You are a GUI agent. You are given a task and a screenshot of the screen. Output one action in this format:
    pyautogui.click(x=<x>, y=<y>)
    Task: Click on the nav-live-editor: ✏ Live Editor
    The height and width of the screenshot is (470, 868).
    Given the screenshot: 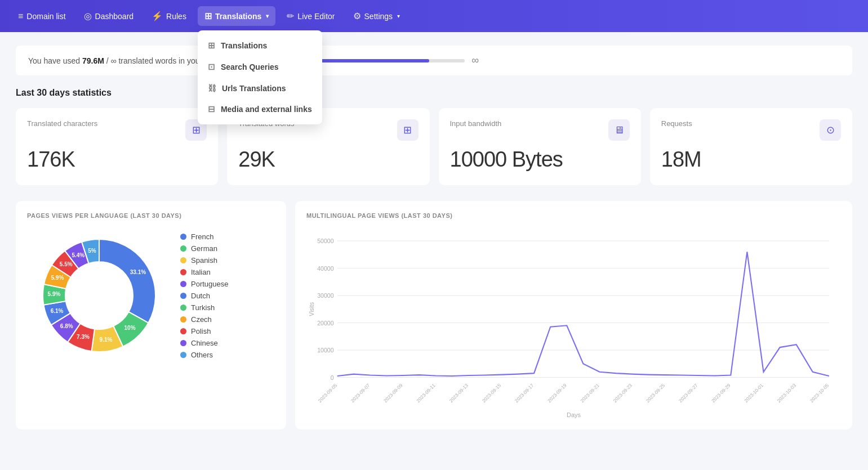 What is the action you would take?
    pyautogui.click(x=311, y=16)
    